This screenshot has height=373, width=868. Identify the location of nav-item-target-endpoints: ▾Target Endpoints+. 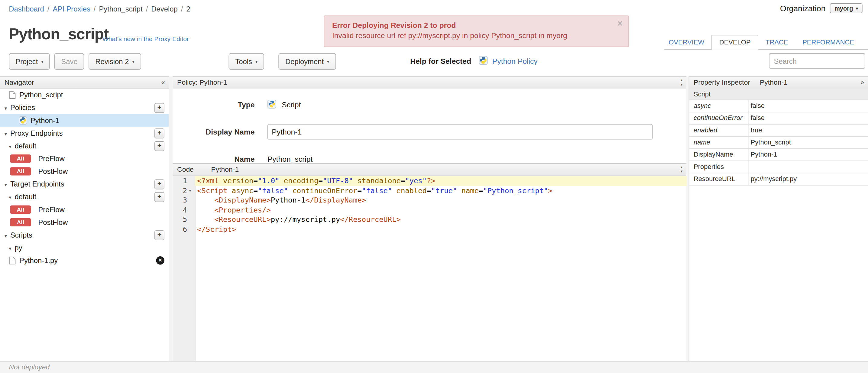
(84, 184).